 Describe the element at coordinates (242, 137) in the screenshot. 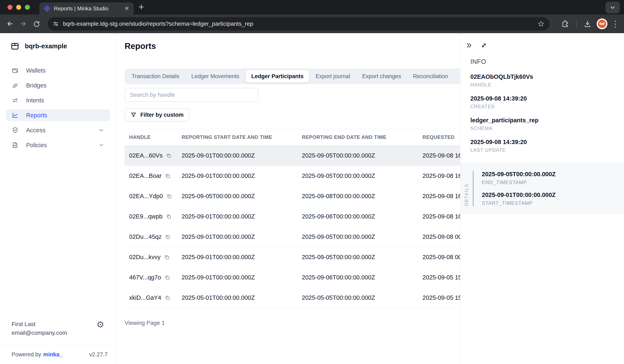

I see `column-header-start: REPORTING START DATE AND TIME` at that location.